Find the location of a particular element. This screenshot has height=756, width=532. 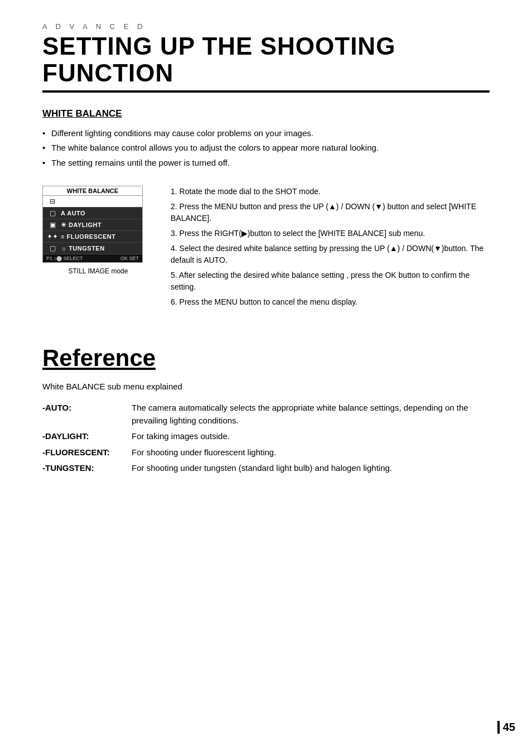

footer-left: P1 ↕⬤ SELECT is located at coordinates (65, 258).